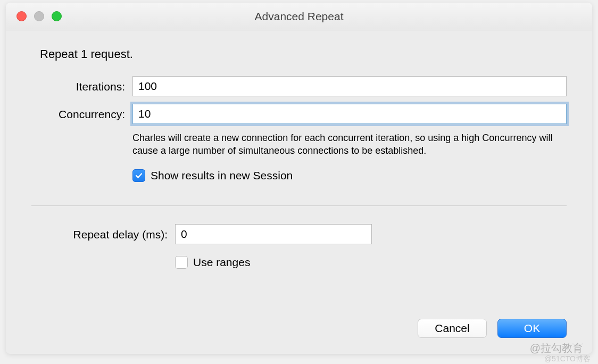 This screenshot has height=364, width=598. Describe the element at coordinates (303, 54) in the screenshot. I see `dialog-heading: Repeat 1 request.` at that location.